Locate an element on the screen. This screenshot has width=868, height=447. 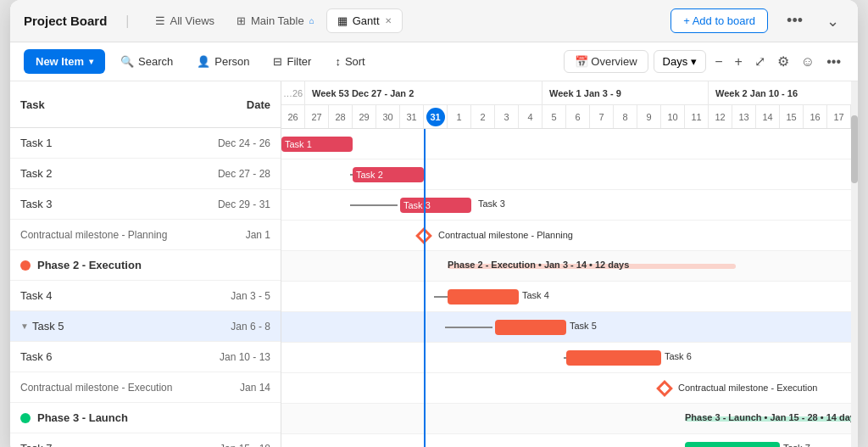
overview-button: 📅 Overview is located at coordinates (606, 61).